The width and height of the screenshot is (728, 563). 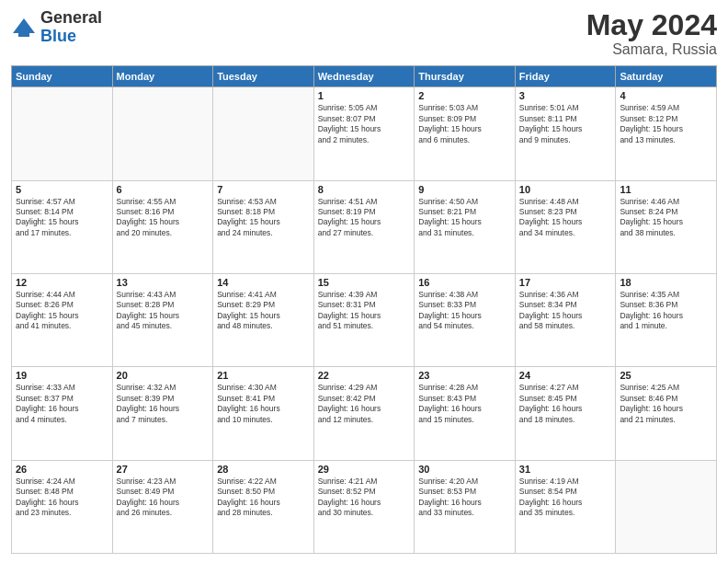 What do you see at coordinates (566, 96) in the screenshot?
I see `day-number: 3` at bounding box center [566, 96].